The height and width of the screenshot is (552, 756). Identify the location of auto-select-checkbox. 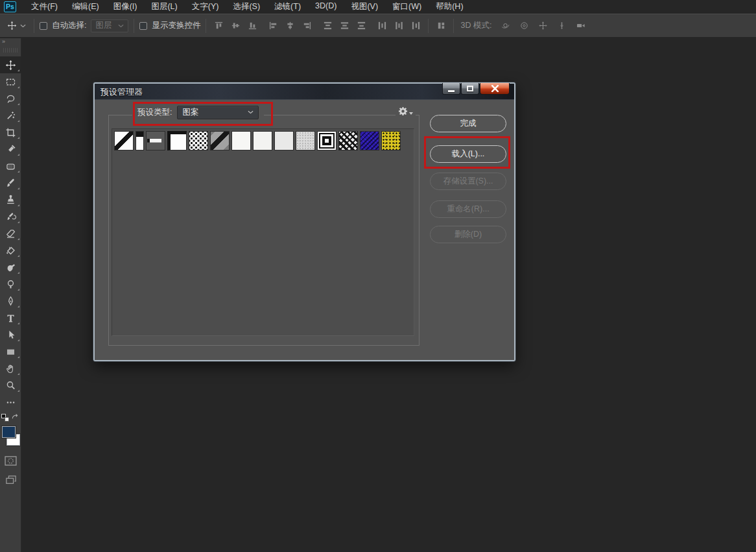
(43, 26).